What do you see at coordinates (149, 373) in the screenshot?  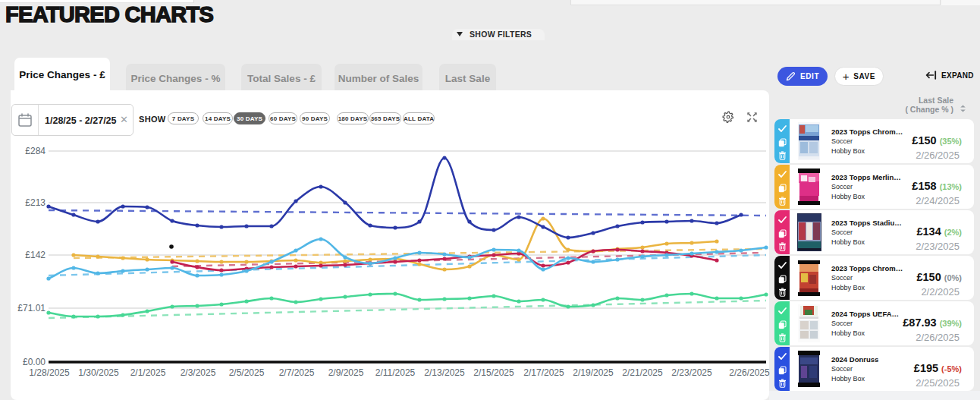 I see `svg-text: 2/1/2025` at bounding box center [149, 373].